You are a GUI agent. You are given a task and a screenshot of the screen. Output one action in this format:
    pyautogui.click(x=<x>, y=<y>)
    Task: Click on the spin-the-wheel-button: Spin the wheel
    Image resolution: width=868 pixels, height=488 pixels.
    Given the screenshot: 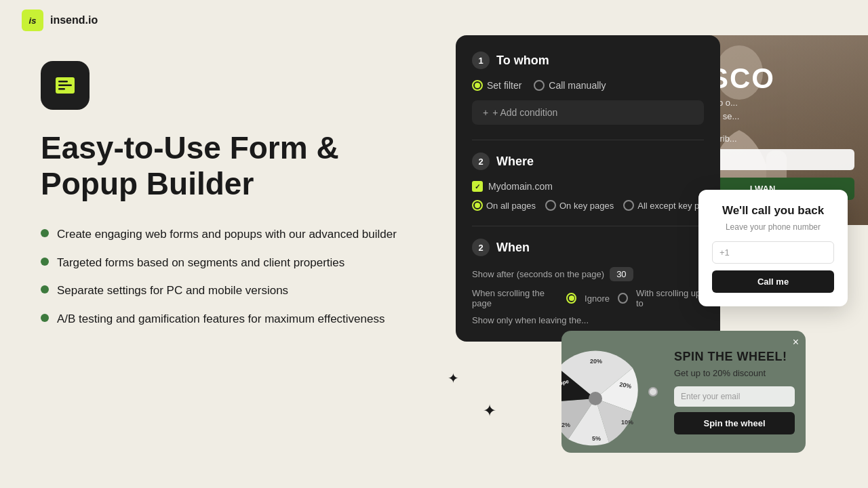 What is the action you would take?
    pyautogui.click(x=734, y=423)
    